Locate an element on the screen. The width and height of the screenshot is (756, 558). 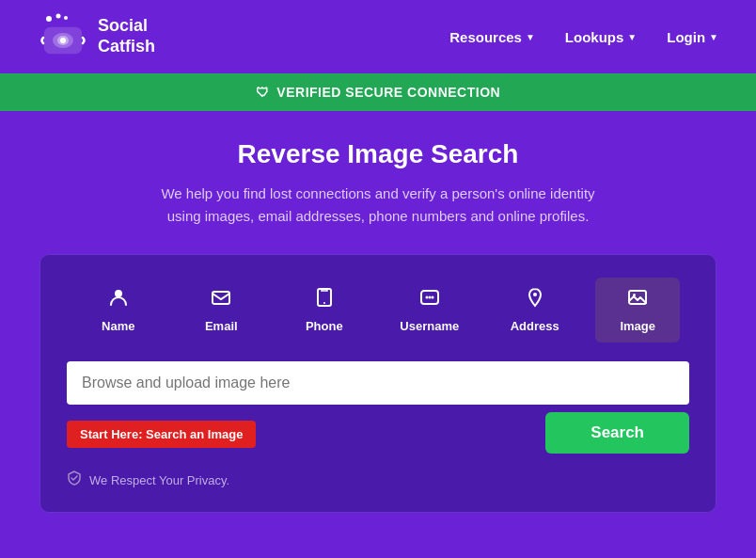
header: Social Catfish Resources ▼ Lookups ▼ Log… is located at coordinates (378, 37).